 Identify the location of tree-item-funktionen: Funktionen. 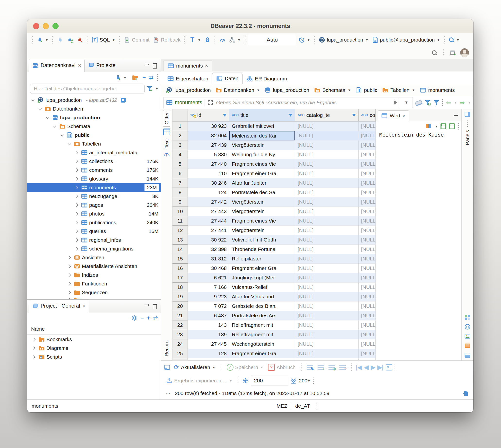
(94, 284).